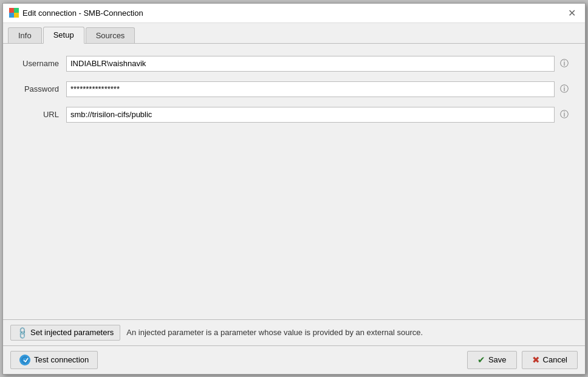 The height and width of the screenshot is (377, 588). I want to click on password-row: Password ⓘ, so click(294, 89).